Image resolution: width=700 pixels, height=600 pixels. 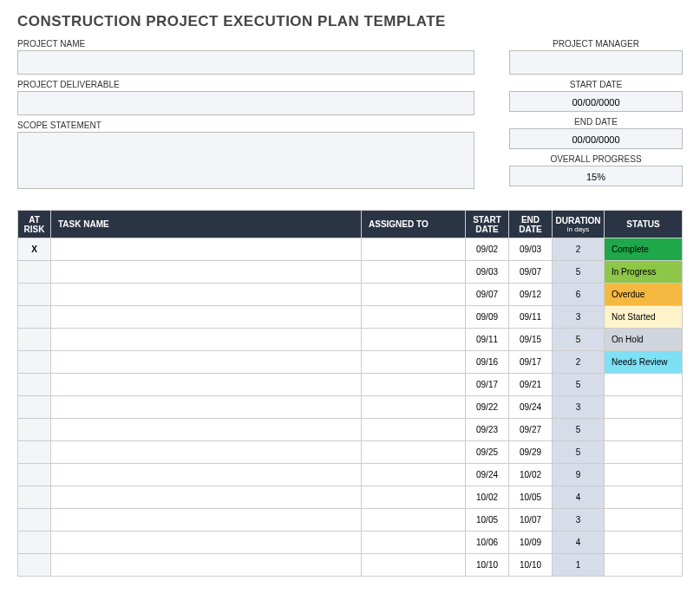 I want to click on cell-end-date: 09/17, so click(x=531, y=362).